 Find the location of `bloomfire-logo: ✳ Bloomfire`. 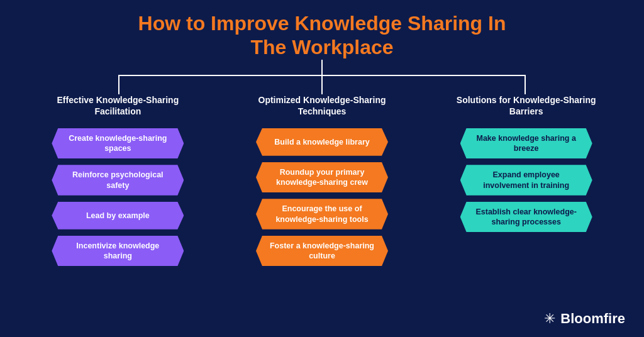

bloomfire-logo: ✳ Bloomfire is located at coordinates (585, 319).